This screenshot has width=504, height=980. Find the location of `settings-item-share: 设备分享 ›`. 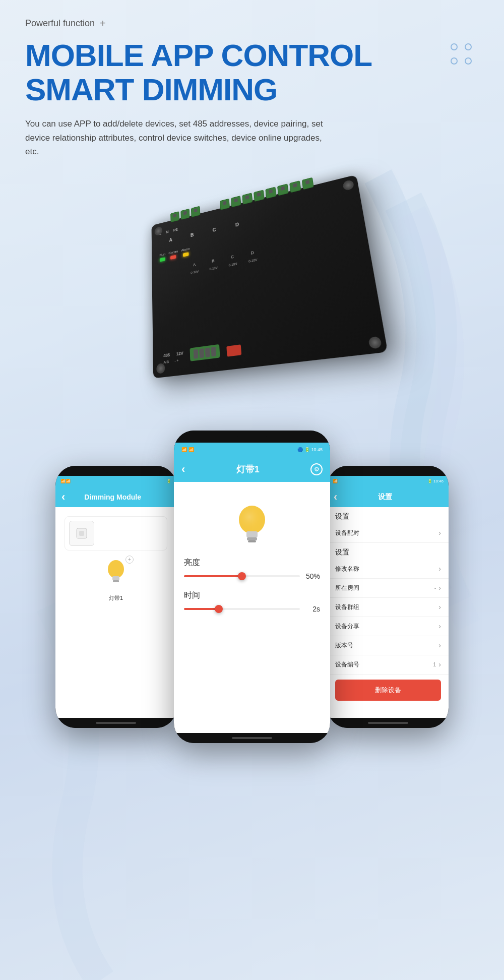

settings-item-share: 设备分享 › is located at coordinates (388, 627).